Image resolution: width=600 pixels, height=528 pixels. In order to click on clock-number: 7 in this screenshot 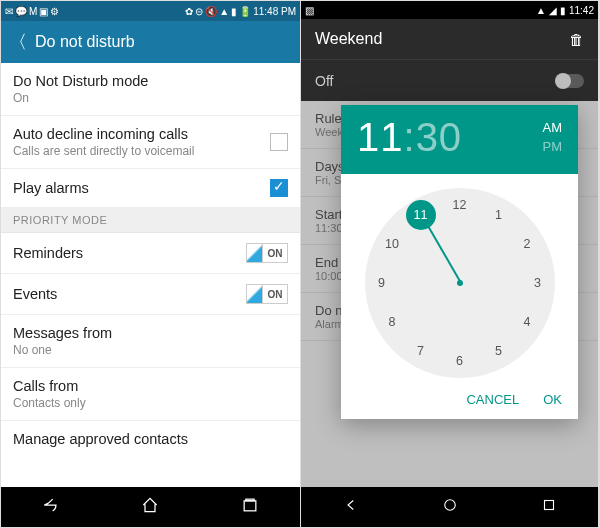, I will do `click(421, 351)`.